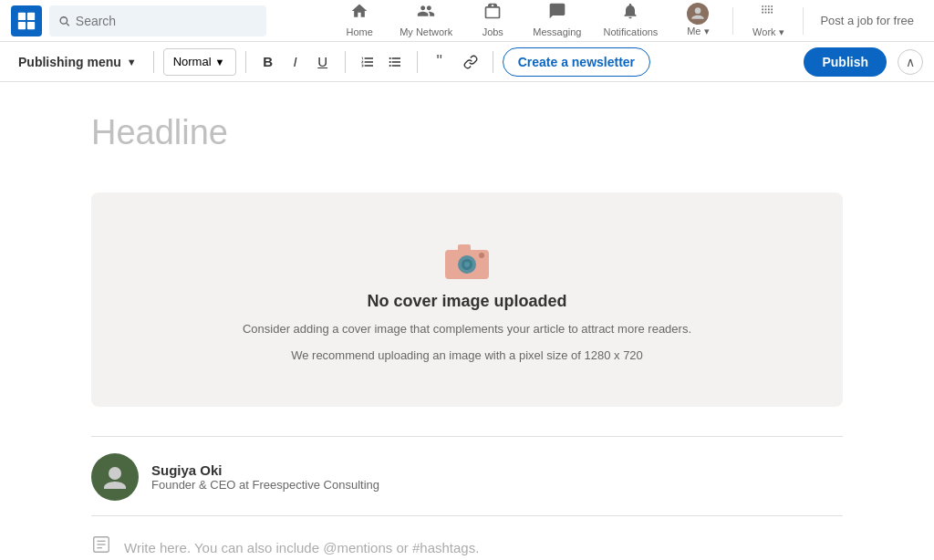 This screenshot has height=560, width=934. I want to click on author-title: Founder & CEO at Freespective Consulting, so click(265, 485).